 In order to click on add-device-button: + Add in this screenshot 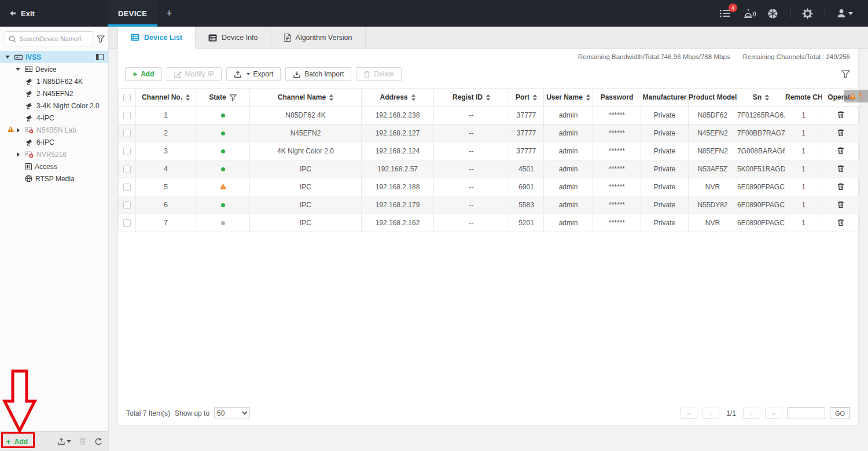, I will do `click(144, 74)`.